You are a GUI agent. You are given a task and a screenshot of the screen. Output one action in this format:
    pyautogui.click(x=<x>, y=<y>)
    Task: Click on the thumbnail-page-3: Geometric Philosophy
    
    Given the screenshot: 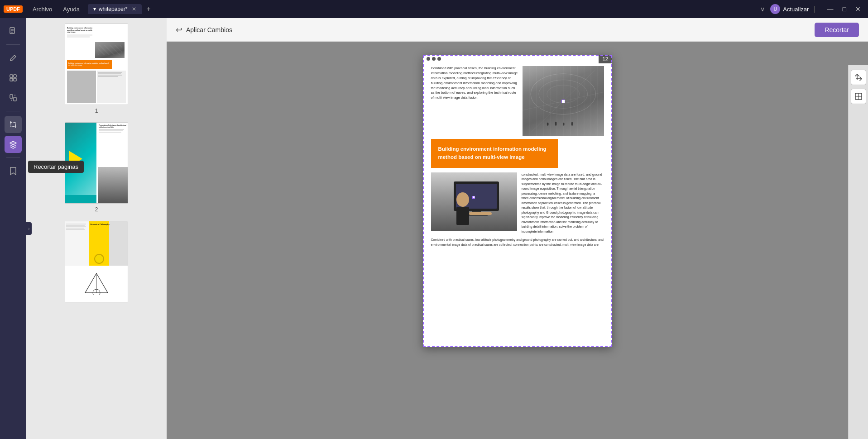 What is the action you would take?
    pyautogui.click(x=96, y=263)
    